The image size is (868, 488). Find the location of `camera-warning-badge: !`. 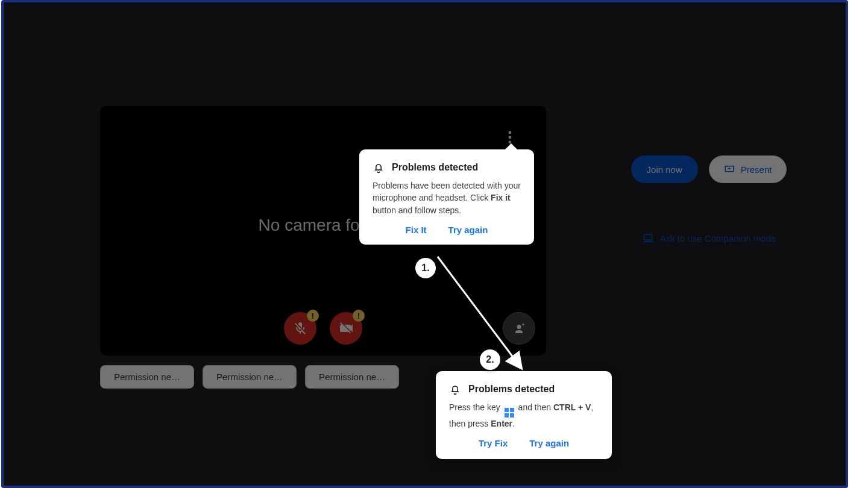

camera-warning-badge: ! is located at coordinates (359, 316).